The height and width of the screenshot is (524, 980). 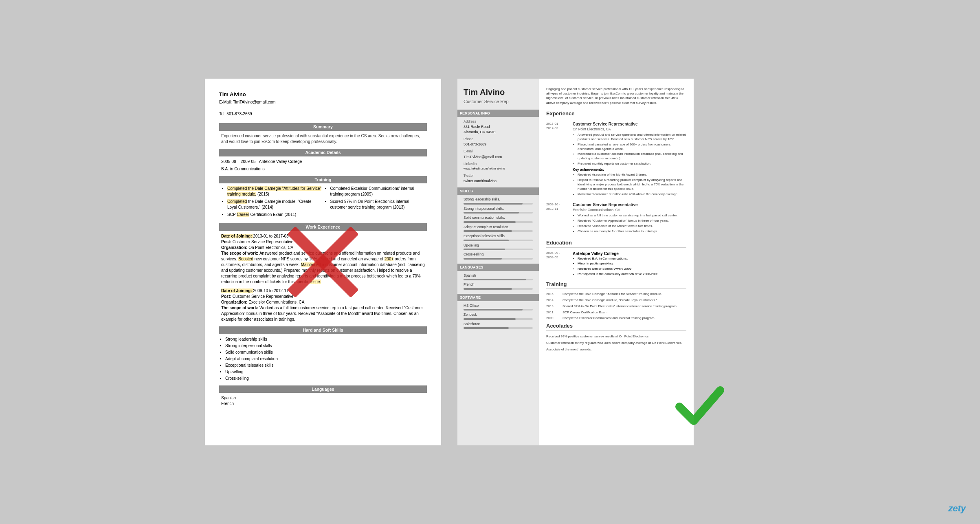 What do you see at coordinates (323, 278) in the screenshot?
I see `bad-work-content: Date of Joining: 2013-01 to 2017-03 Post…` at bounding box center [323, 278].